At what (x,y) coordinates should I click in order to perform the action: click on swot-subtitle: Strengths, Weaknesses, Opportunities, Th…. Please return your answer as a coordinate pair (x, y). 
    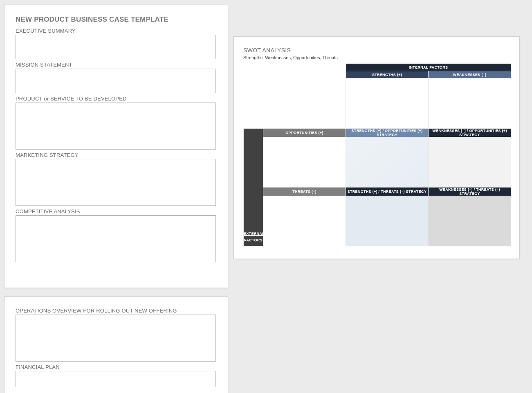
    Looking at the image, I should click on (377, 58).